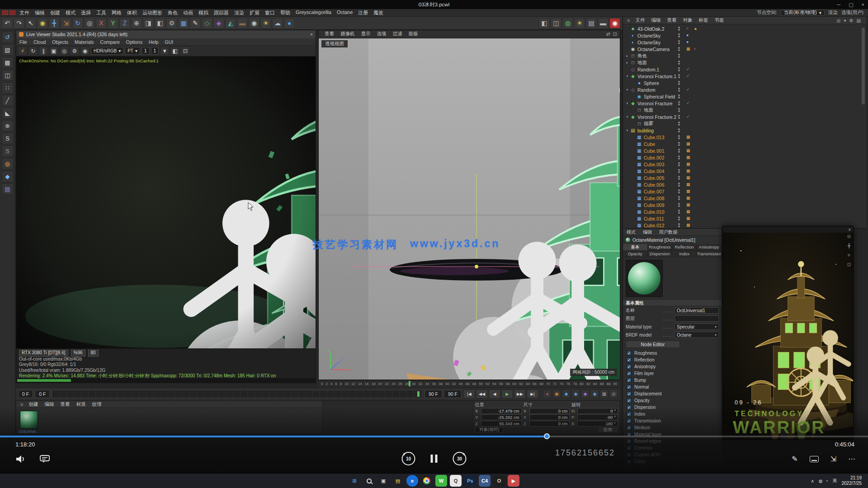  Describe the element at coordinates (656, 20) in the screenshot. I see `menu-item: 编辑` at that location.